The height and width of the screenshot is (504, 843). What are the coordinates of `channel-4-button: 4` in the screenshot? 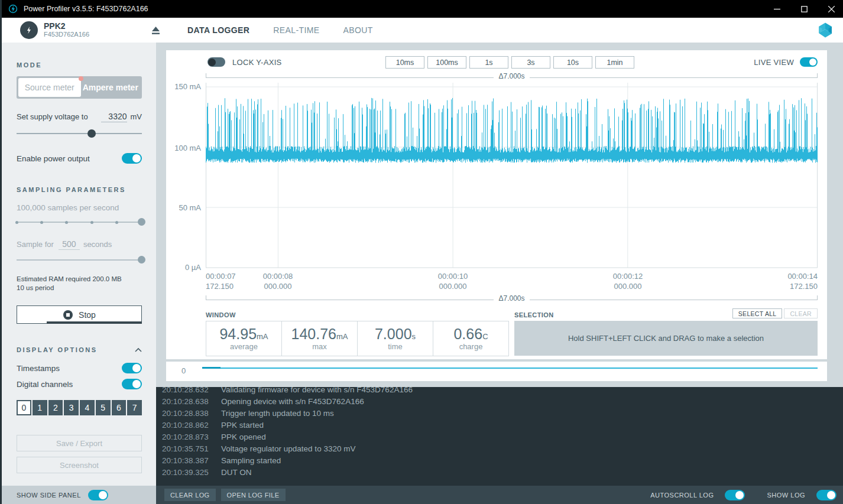 It's located at (87, 408).